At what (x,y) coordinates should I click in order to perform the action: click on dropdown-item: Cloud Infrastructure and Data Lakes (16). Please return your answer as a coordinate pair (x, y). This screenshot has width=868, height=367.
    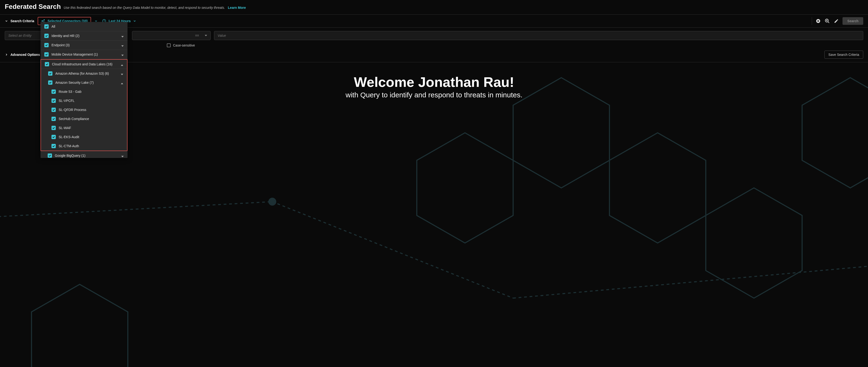
    Looking at the image, I should click on (84, 64).